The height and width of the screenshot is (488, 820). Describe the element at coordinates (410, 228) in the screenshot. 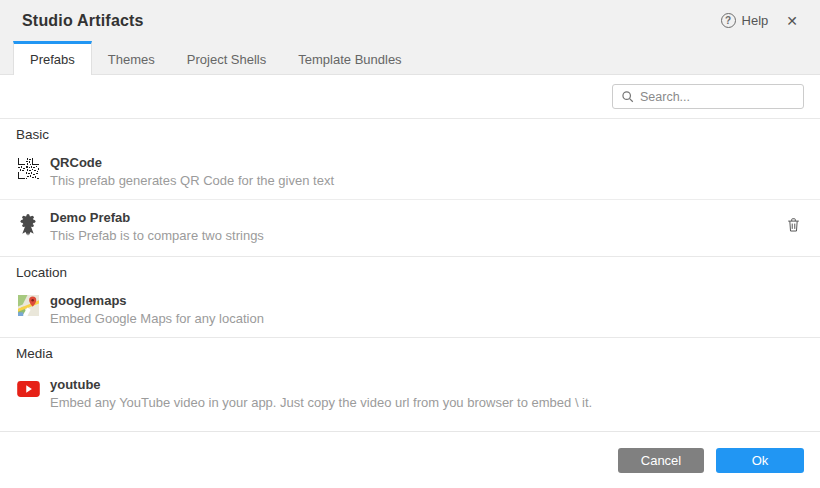

I see `list-item-demo-prefab: Demo Prefab This Prefab is to compare tw…` at that location.